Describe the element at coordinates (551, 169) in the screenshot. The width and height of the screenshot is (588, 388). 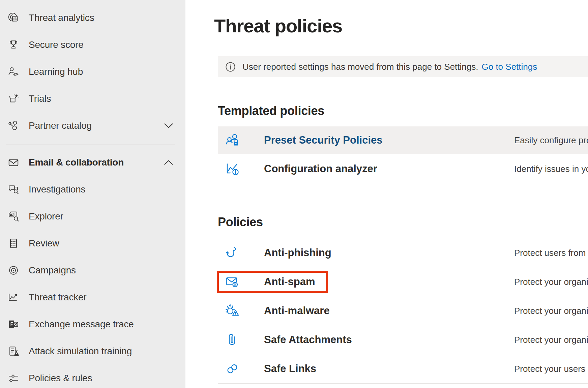
I see `row-description: Identify issues in you` at that location.